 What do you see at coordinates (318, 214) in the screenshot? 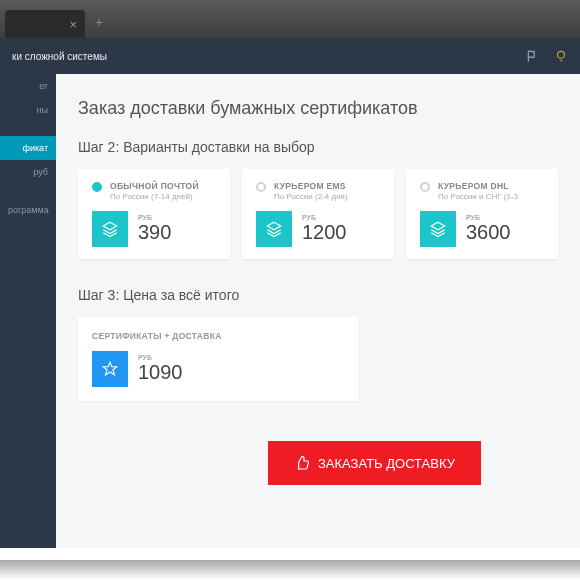
I see `delivery-options: ОБЫЧНОЙ ПОЧТОЙ По России (7-14 дней) РУБ…` at bounding box center [318, 214].